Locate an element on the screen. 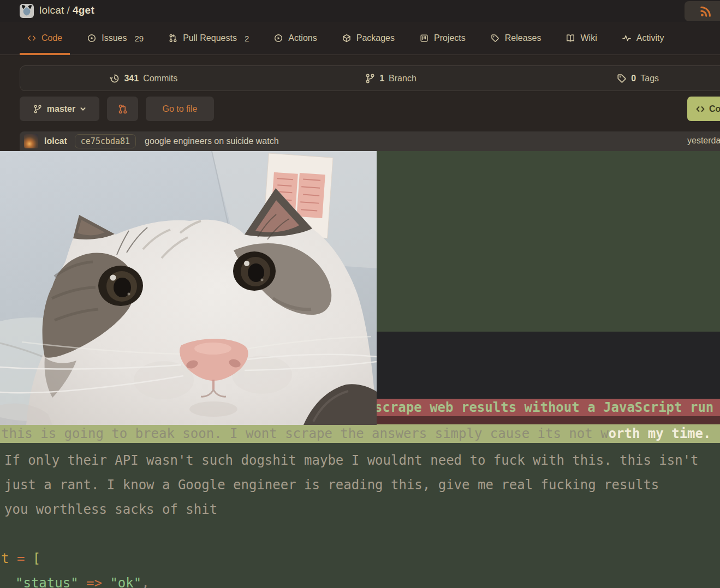 This screenshot has height=588, width=720. code-token: "ok" is located at coordinates (126, 581).